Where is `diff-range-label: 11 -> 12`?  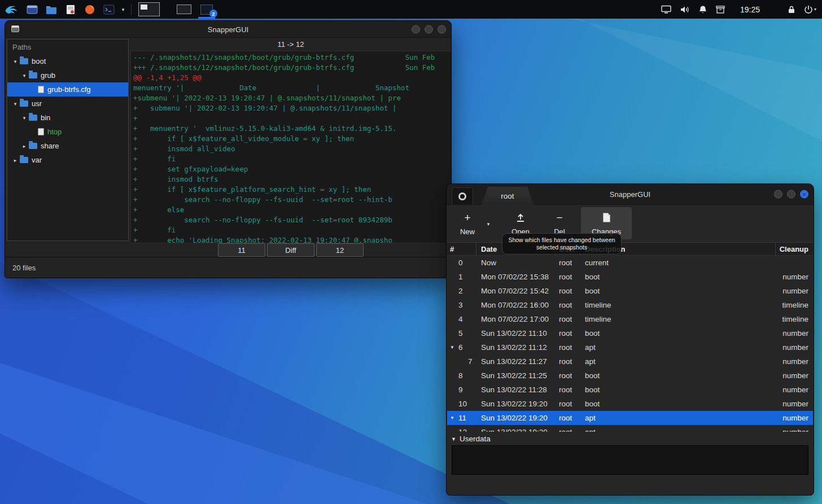
diff-range-label: 11 -> 12 is located at coordinates (291, 44).